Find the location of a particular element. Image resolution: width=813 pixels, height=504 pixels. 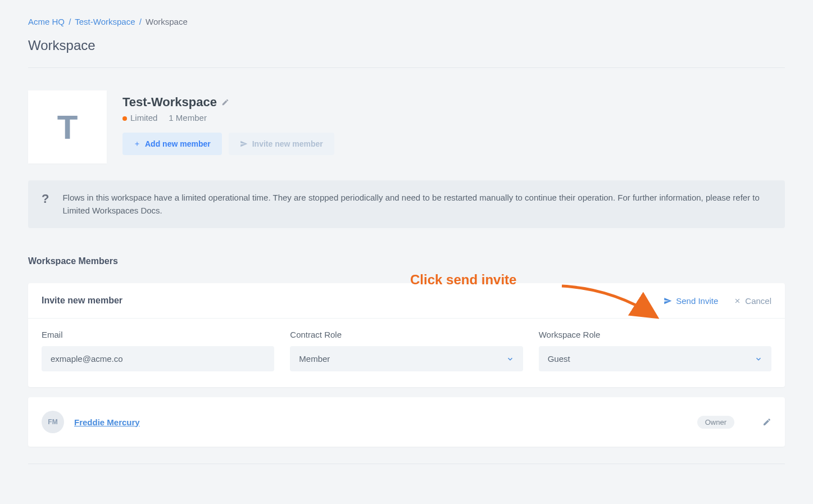

send-invite-button: Send Invite is located at coordinates (691, 301).